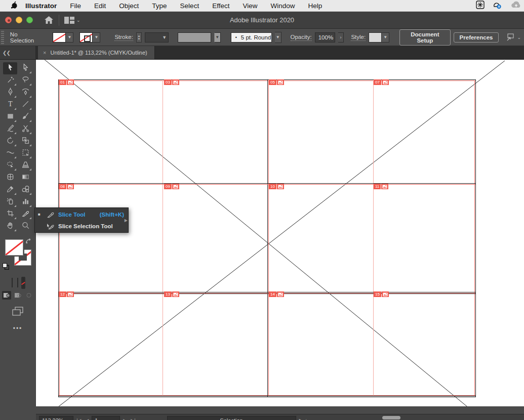 The width and height of the screenshot is (524, 420). What do you see at coordinates (10, 105) in the screenshot?
I see `type-tool: T` at bounding box center [10, 105].